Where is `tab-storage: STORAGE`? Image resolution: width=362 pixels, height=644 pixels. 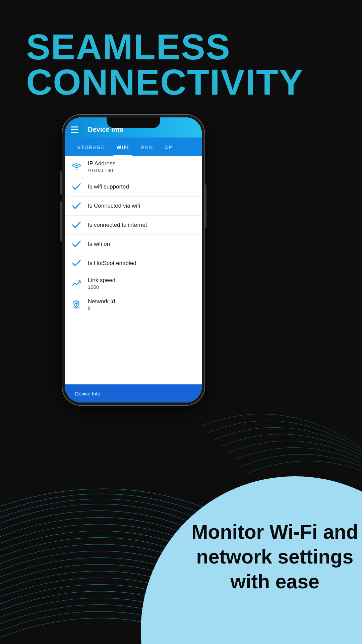
tab-storage: STORAGE is located at coordinates (91, 147).